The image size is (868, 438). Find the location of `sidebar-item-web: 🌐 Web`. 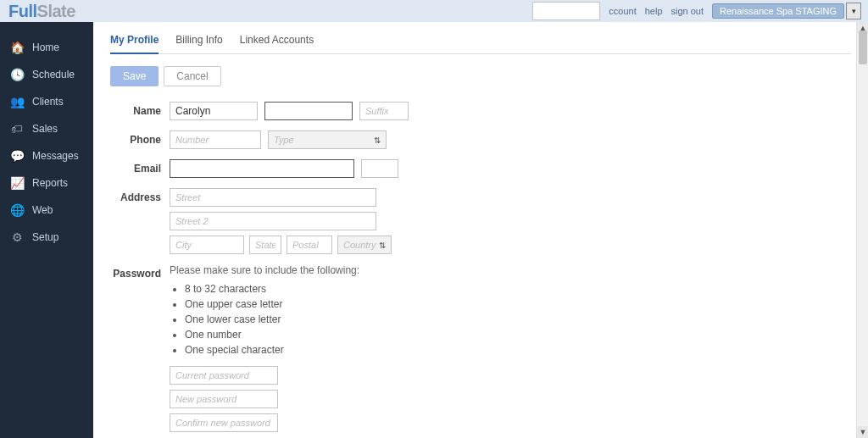

sidebar-item-web: 🌐 Web is located at coordinates (47, 210).